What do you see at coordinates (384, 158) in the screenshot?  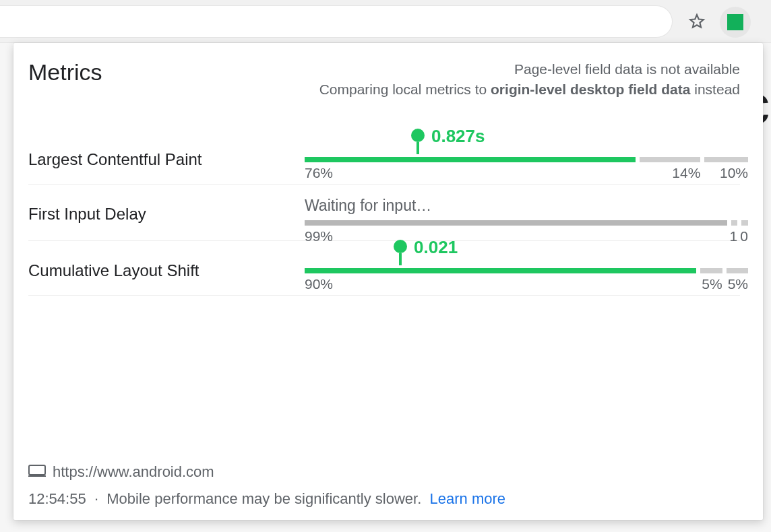 I see `metric-row-lcp: Largest Contentful Paint 0.827s 76% 14% …` at bounding box center [384, 158].